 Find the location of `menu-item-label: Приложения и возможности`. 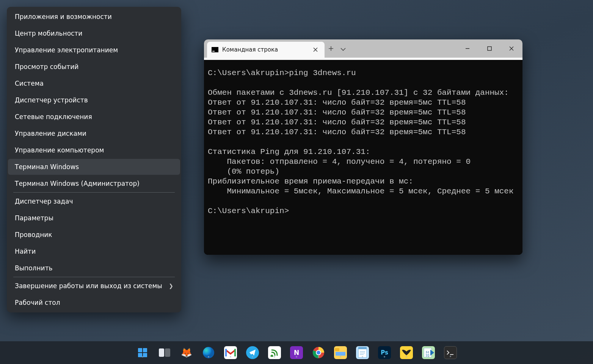

menu-item-label: Приложения и возможности is located at coordinates (63, 17).